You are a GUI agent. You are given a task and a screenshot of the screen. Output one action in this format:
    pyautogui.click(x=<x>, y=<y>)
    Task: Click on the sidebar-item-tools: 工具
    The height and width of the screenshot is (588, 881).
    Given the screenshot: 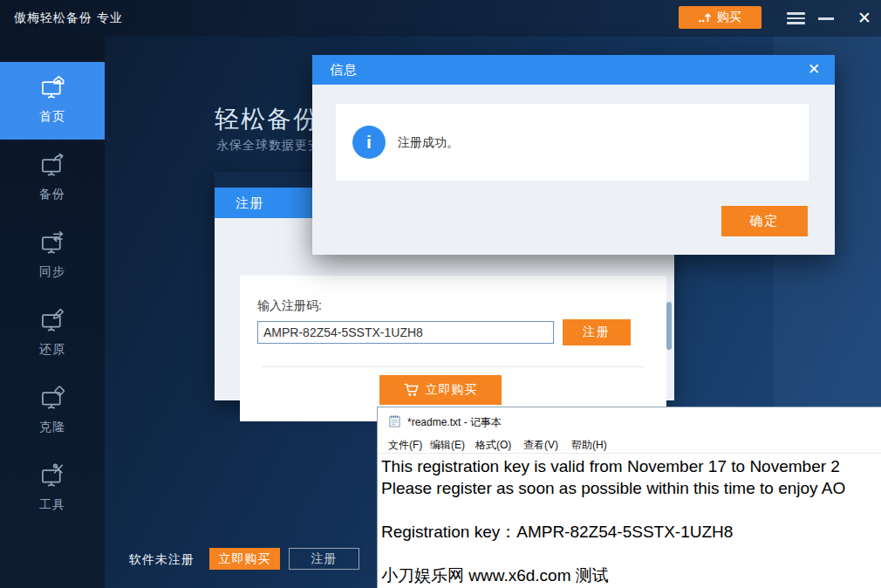 What is the action you would take?
    pyautogui.click(x=52, y=489)
    